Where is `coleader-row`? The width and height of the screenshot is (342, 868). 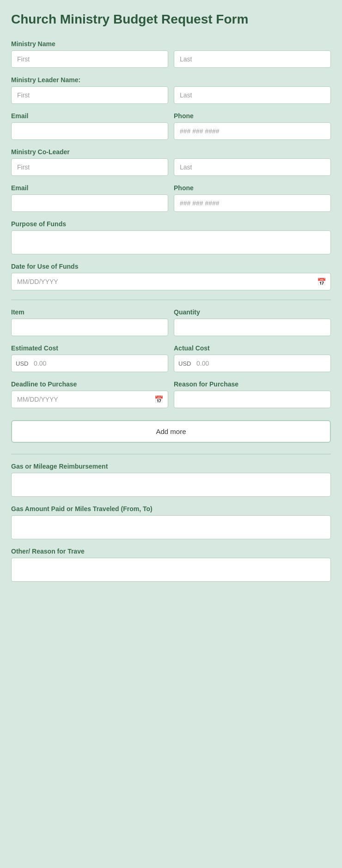 coleader-row is located at coordinates (171, 167).